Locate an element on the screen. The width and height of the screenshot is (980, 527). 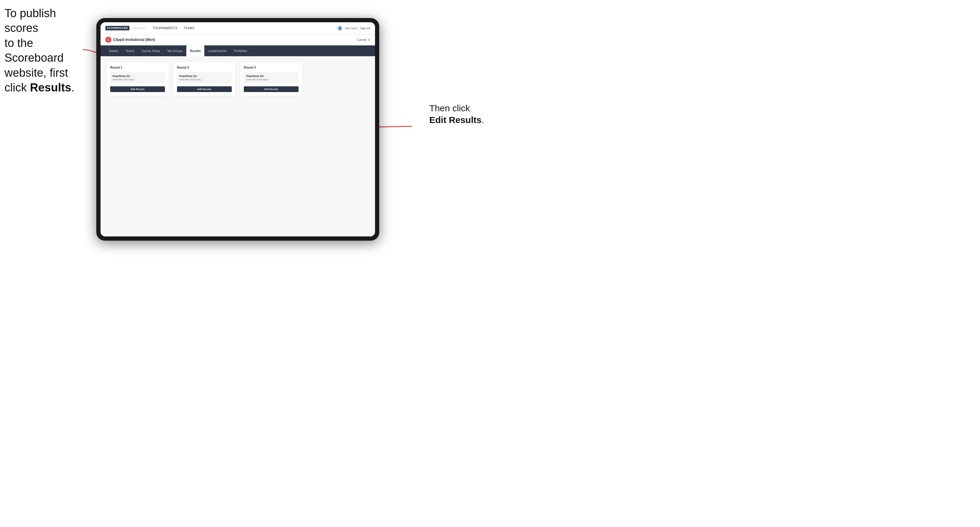
sign-out-link: Sign out is located at coordinates (365, 28).